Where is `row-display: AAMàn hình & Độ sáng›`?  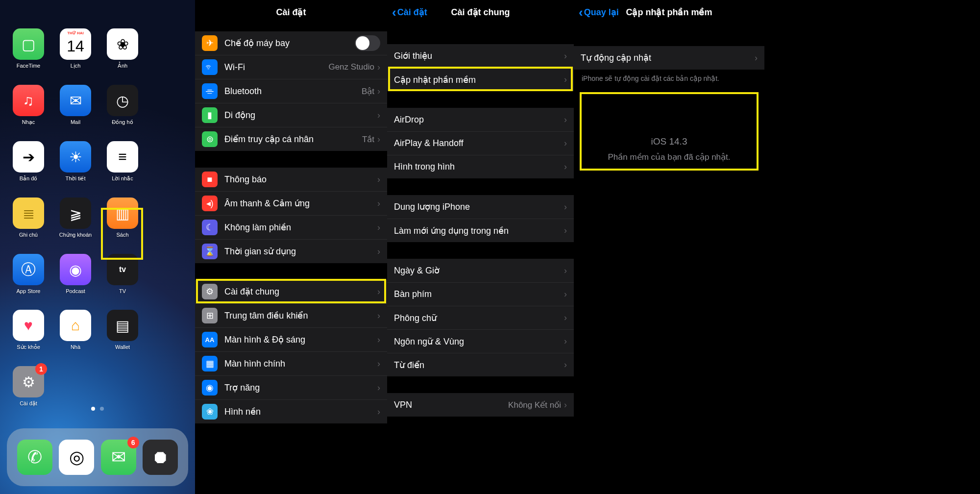 row-display: AAMàn hình & Độ sáng› is located at coordinates (291, 339).